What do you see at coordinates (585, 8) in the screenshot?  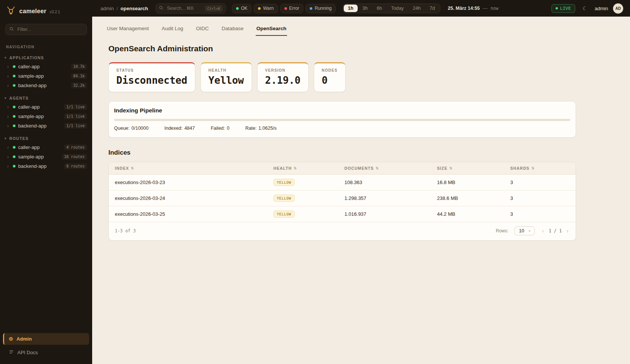 I see `theme-toggle: ☾` at bounding box center [585, 8].